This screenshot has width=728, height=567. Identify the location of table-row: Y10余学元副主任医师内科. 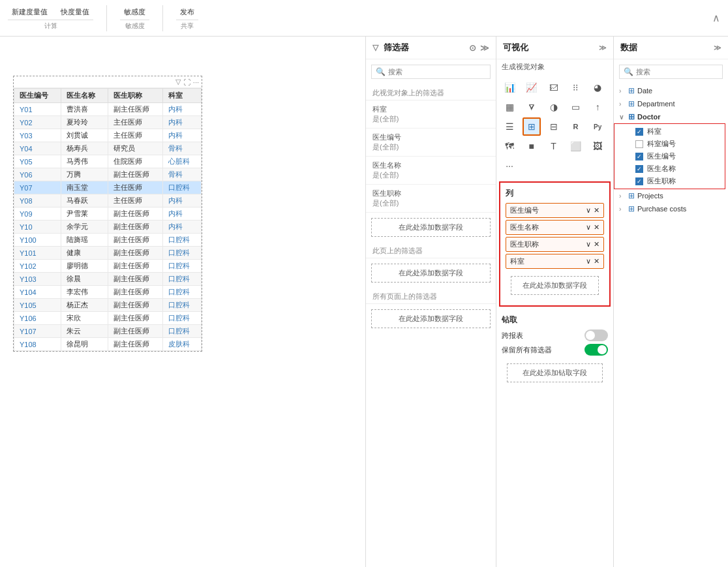
(108, 227).